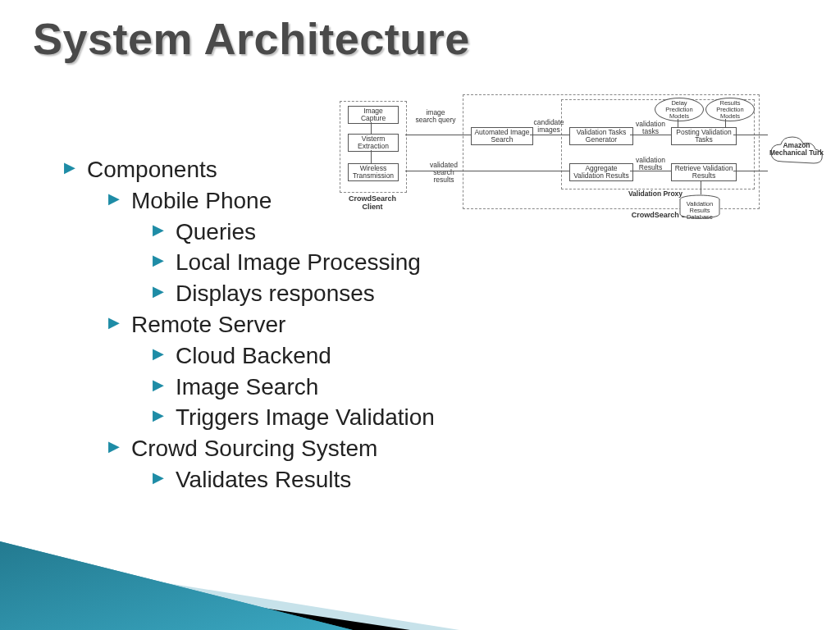 The width and height of the screenshot is (840, 630). I want to click on outline-text: Image Search, so click(247, 387).